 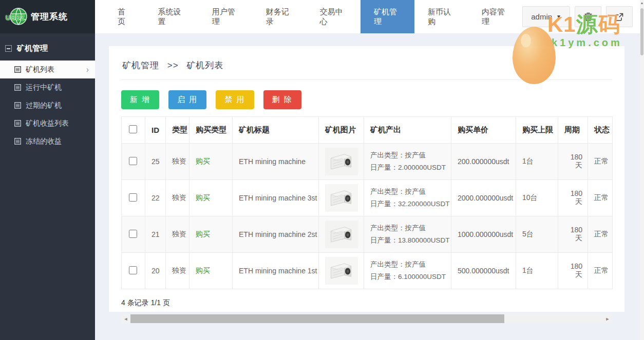 I want to click on trash-icon, so click(x=589, y=16).